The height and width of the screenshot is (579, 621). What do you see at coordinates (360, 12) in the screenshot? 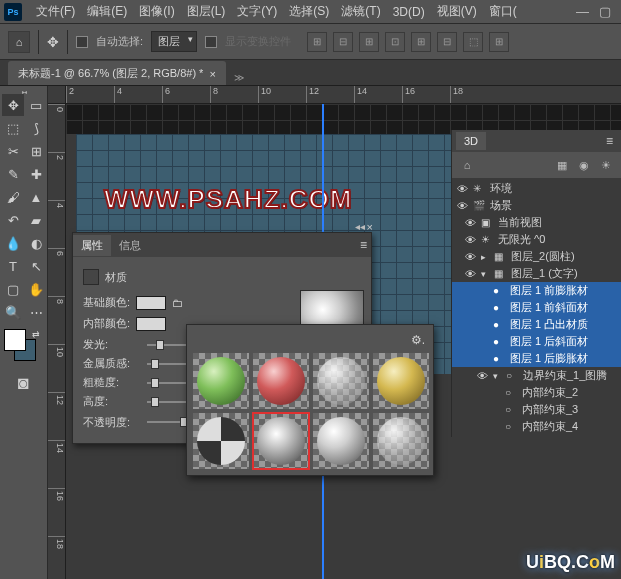
I see `menu-filter: 滤镜(T)` at bounding box center [360, 12].